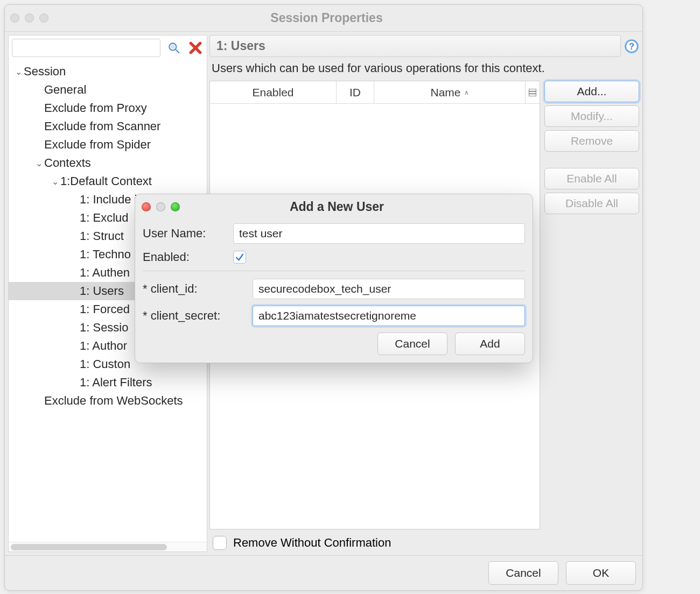 This screenshot has width=700, height=594. What do you see at coordinates (146, 207) in the screenshot?
I see `dialog-close-icon` at bounding box center [146, 207].